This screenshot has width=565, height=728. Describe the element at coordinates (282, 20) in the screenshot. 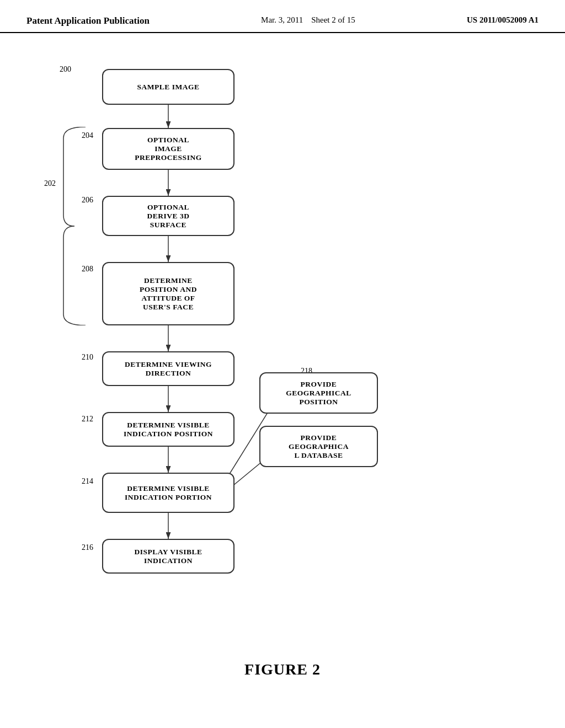

I see `date-label: Mar. 3, 2011` at that location.